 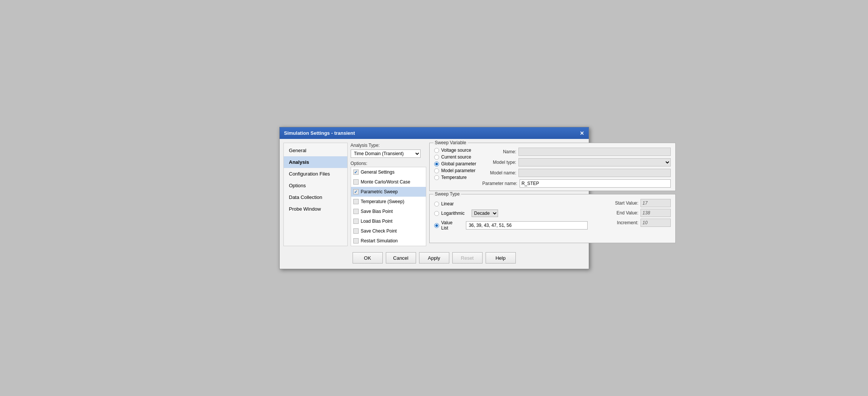 What do you see at coordinates (450, 213) in the screenshot?
I see `radio-logarithmic: Logarithmic` at bounding box center [450, 213].